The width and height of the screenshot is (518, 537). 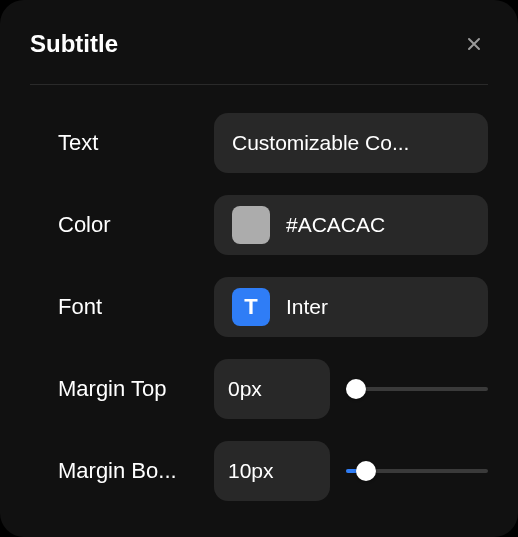 What do you see at coordinates (272, 389) in the screenshot?
I see `margin-top-input: 0px` at bounding box center [272, 389].